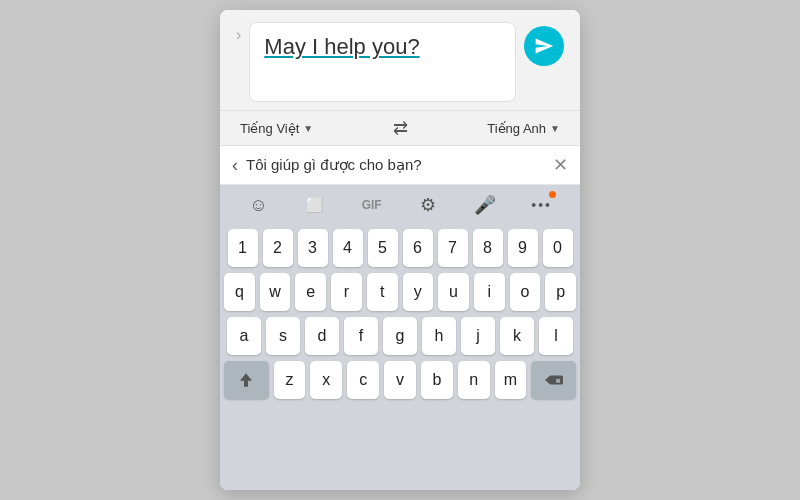 The height and width of the screenshot is (500, 800). I want to click on key-r: r, so click(346, 292).